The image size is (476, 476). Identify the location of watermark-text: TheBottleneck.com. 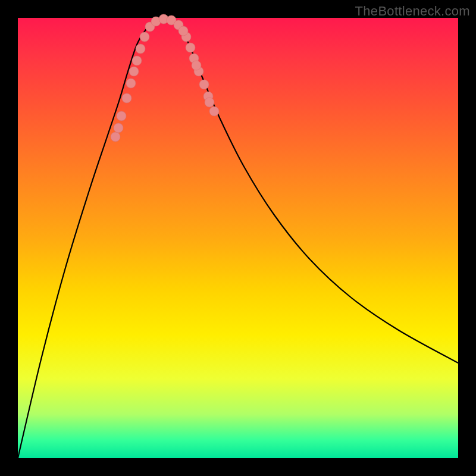
(413, 11).